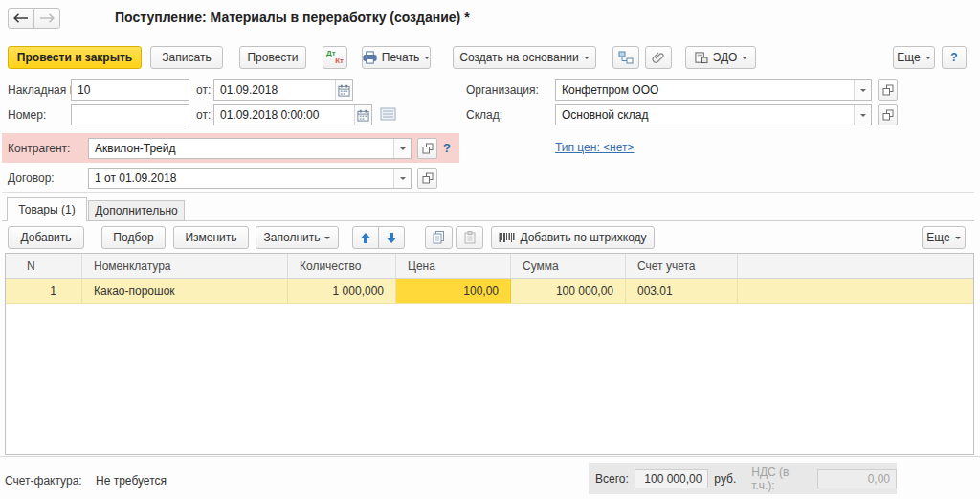 The height and width of the screenshot is (499, 980). Describe the element at coordinates (273, 57) in the screenshot. I see `post-button: Провести` at that location.